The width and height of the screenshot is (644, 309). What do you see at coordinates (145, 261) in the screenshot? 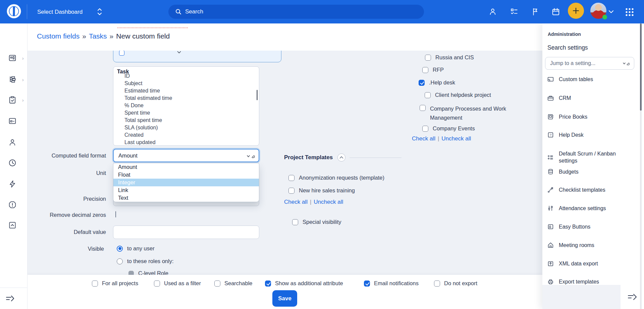
I see `visible-roles-option: to these roles only:` at bounding box center [145, 261].